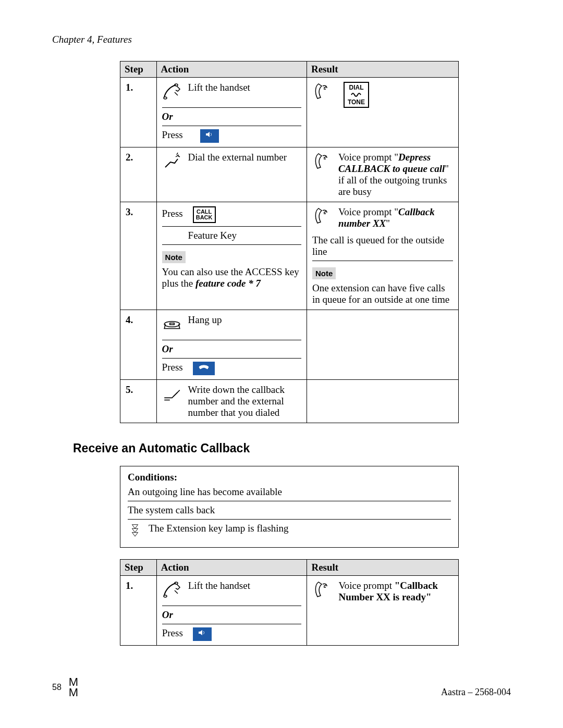  What do you see at coordinates (282, 687) in the screenshot?
I see `page-footer: 58 MM Aastra – 2568-004` at bounding box center [282, 687].